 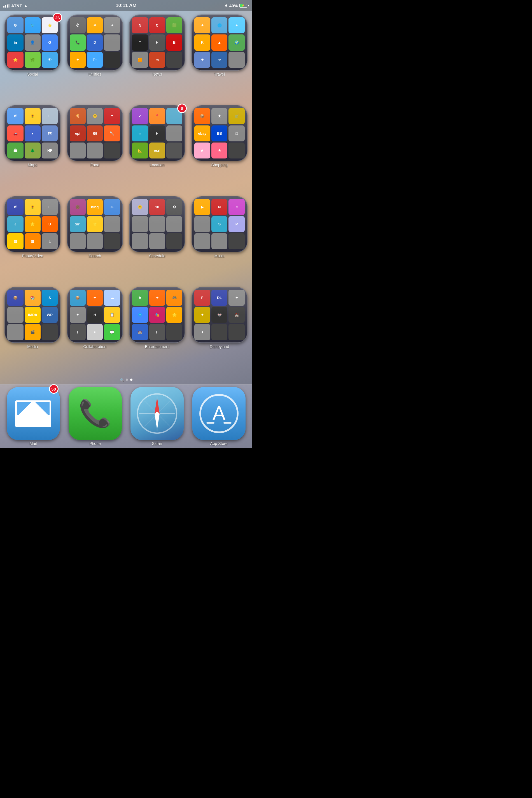 What do you see at coordinates (157, 58) in the screenshot?
I see `folder-news: NC🟩THB🟧m News` at bounding box center [157, 58].